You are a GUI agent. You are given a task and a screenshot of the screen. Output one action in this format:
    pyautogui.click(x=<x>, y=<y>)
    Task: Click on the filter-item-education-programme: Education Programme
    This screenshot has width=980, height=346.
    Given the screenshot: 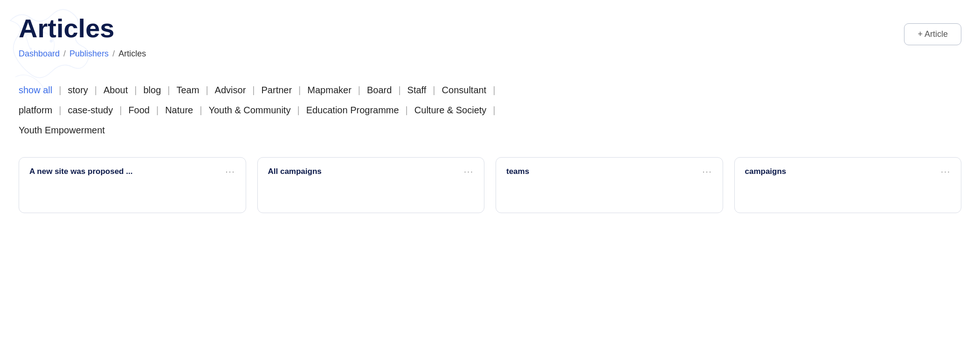 What is the action you would take?
    pyautogui.click(x=352, y=110)
    